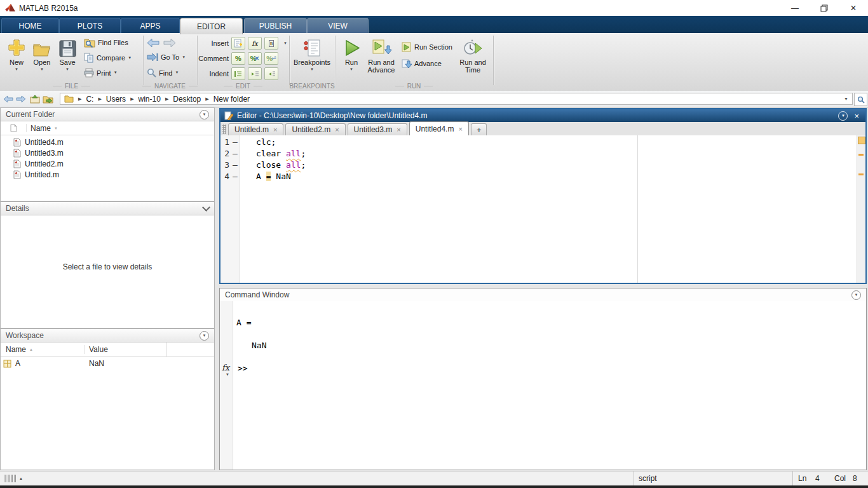 The width and height of the screenshot is (868, 488). I want to click on wrap-comments-icon: %⏎, so click(271, 58).